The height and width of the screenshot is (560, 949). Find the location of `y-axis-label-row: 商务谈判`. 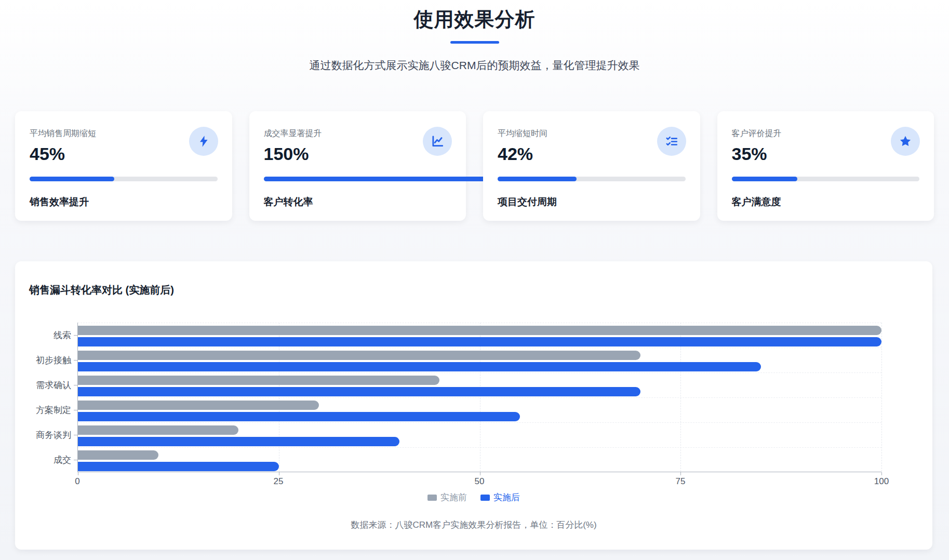

y-axis-label-row: 商务谈判 is located at coordinates (46, 435).